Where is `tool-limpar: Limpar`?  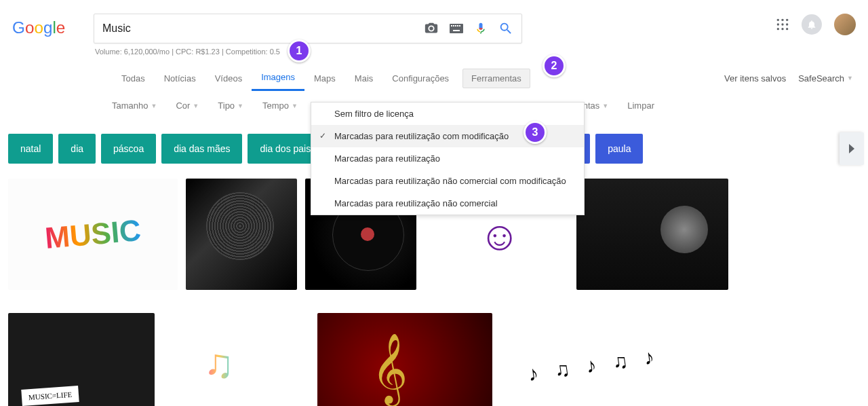 tool-limpar: Limpar is located at coordinates (641, 106).